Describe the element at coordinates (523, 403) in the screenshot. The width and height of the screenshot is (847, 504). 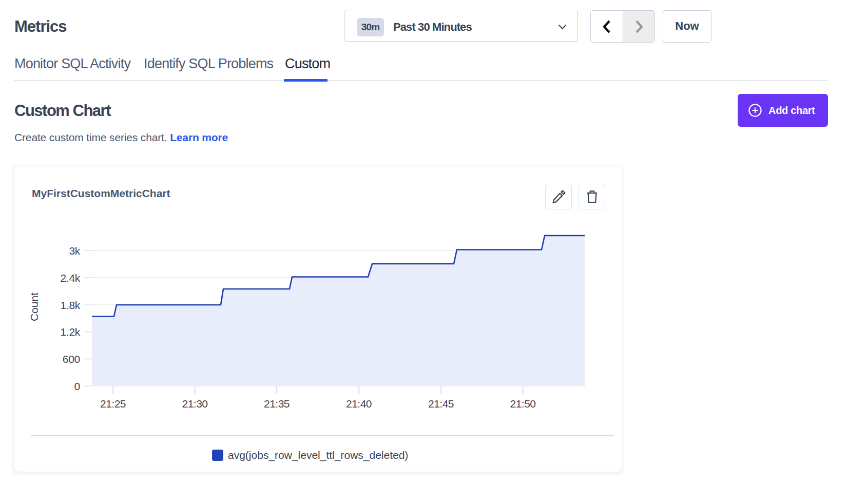
I see `svg-text: 21:50` at that location.